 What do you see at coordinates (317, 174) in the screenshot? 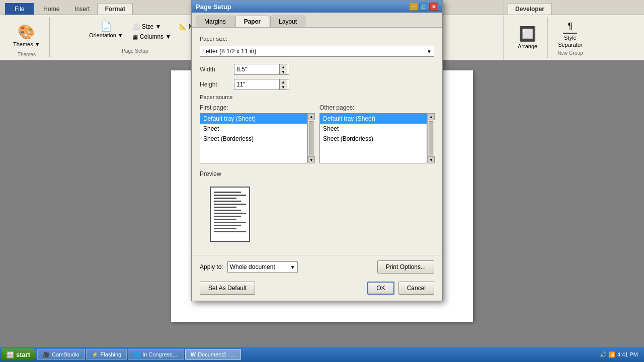
I see `preview-label: Preview` at bounding box center [317, 174].